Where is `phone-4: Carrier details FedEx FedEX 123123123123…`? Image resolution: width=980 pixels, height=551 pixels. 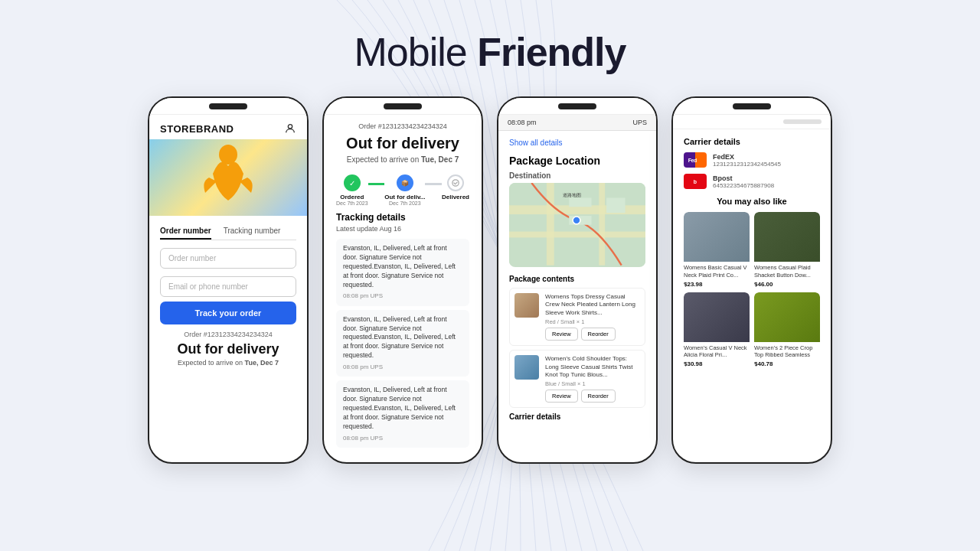
phone-4: Carrier details FedEx FedEX 123123123123… is located at coordinates (752, 280).